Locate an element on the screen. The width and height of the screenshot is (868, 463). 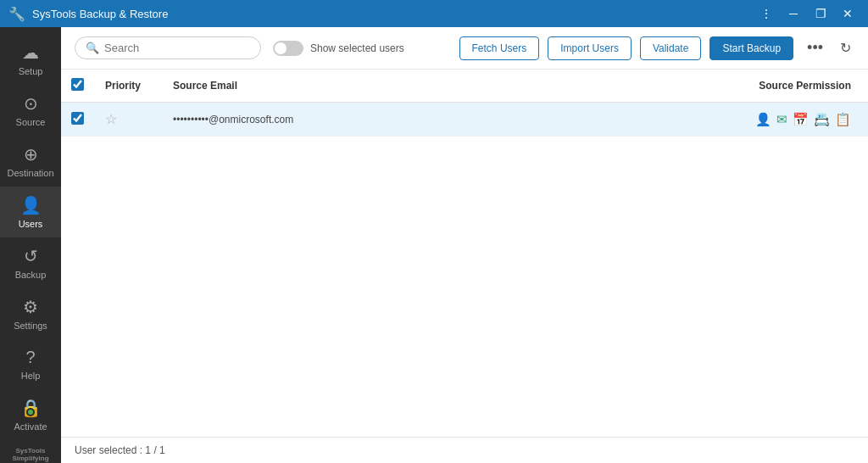
close-button: ✕ is located at coordinates (848, 14).